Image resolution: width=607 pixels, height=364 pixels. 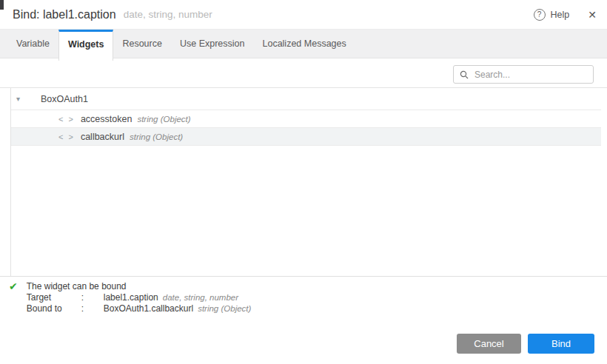 I want to click on tree-node-label: accesstoken, so click(x=107, y=119).